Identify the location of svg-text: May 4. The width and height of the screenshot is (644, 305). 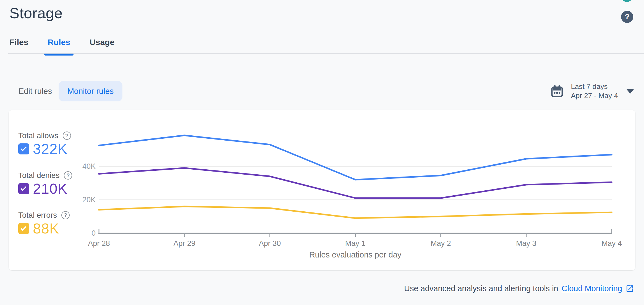
(612, 243).